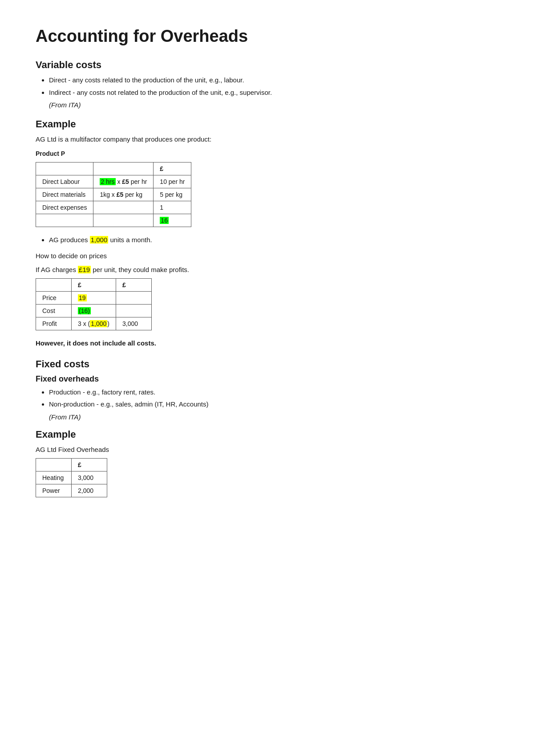  What do you see at coordinates (267, 344) in the screenshot?
I see `note-text: However, it does not include all costs.` at bounding box center [267, 344].